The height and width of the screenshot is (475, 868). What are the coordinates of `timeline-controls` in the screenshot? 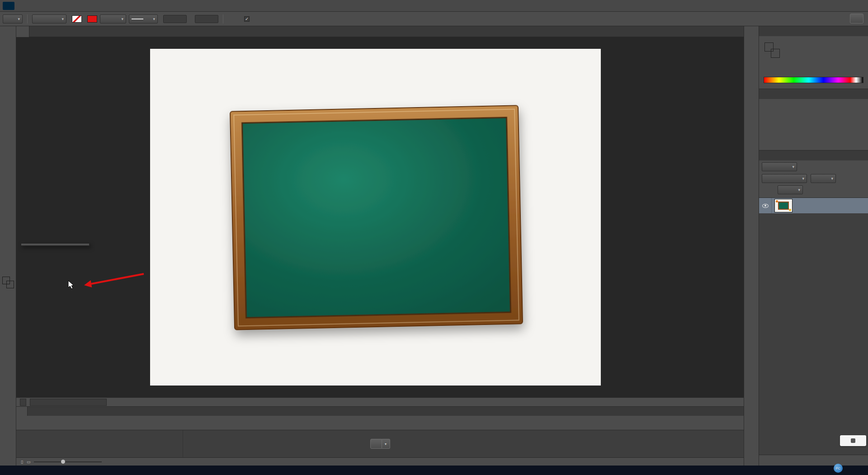 It's located at (380, 423).